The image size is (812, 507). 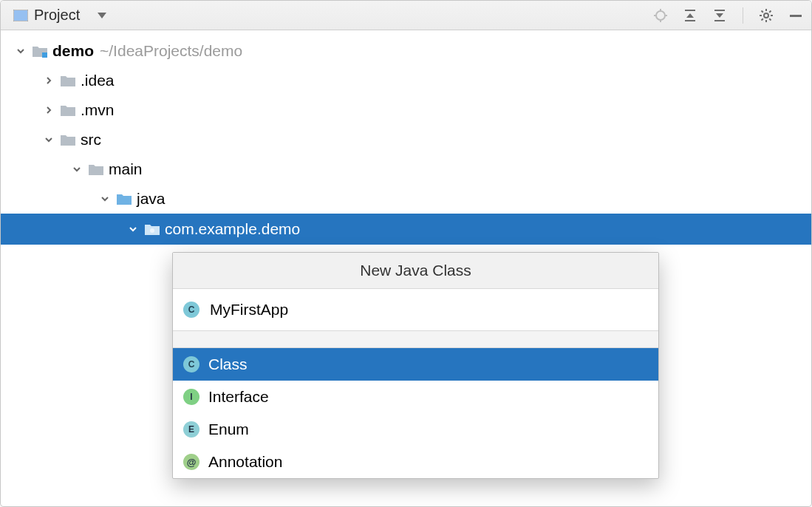 I want to click on tree-node-label: demo~/IdeaProjects/demo, so click(x=148, y=51).